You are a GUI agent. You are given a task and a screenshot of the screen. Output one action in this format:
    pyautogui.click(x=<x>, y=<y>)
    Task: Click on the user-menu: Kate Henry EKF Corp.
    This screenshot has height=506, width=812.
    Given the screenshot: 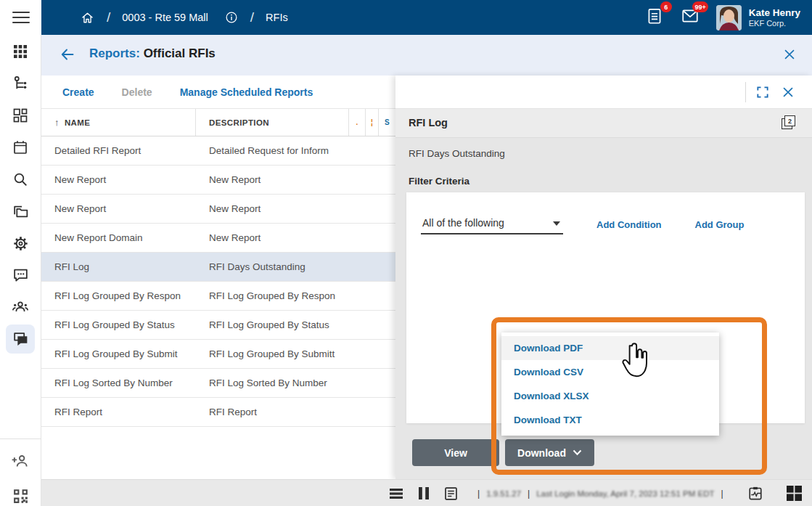 What is the action you would take?
    pyautogui.click(x=758, y=17)
    